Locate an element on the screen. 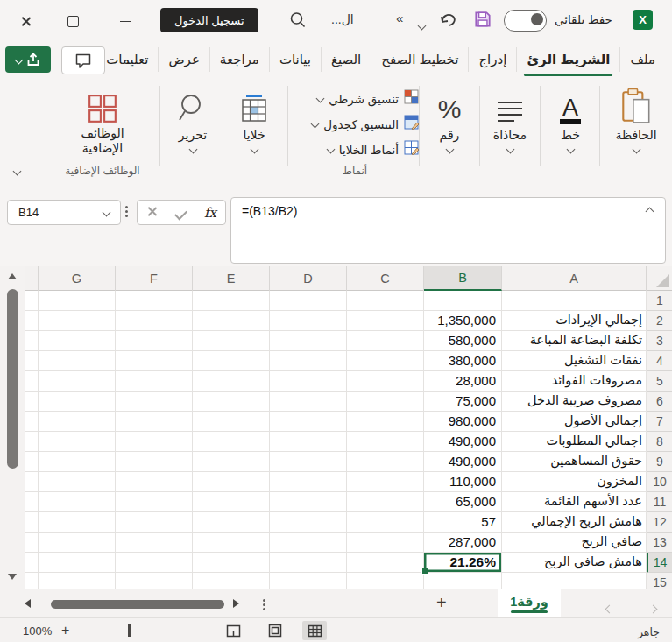  hscroll-left-icon is located at coordinates (28, 603).